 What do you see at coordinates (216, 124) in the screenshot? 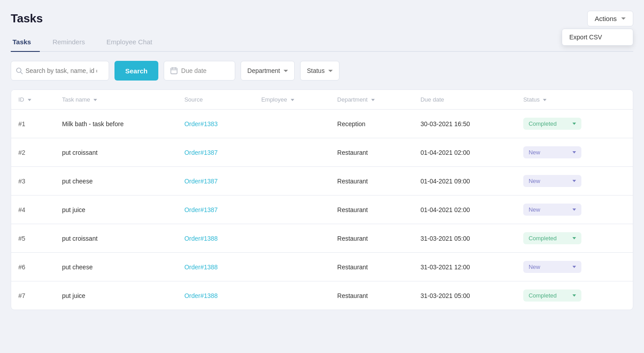
I see `cell-source: Order#1383` at bounding box center [216, 124].